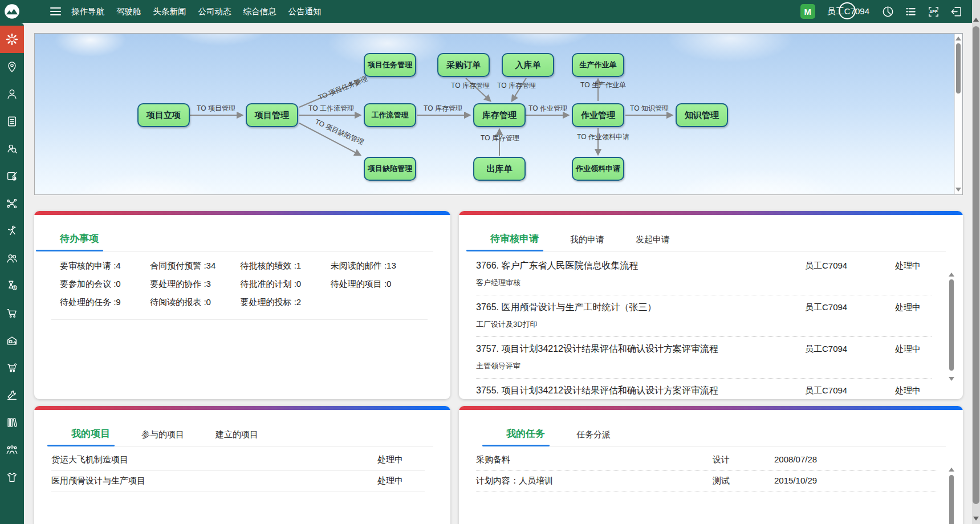  Describe the element at coordinates (934, 11) in the screenshot. I see `app-icon: APP` at that location.